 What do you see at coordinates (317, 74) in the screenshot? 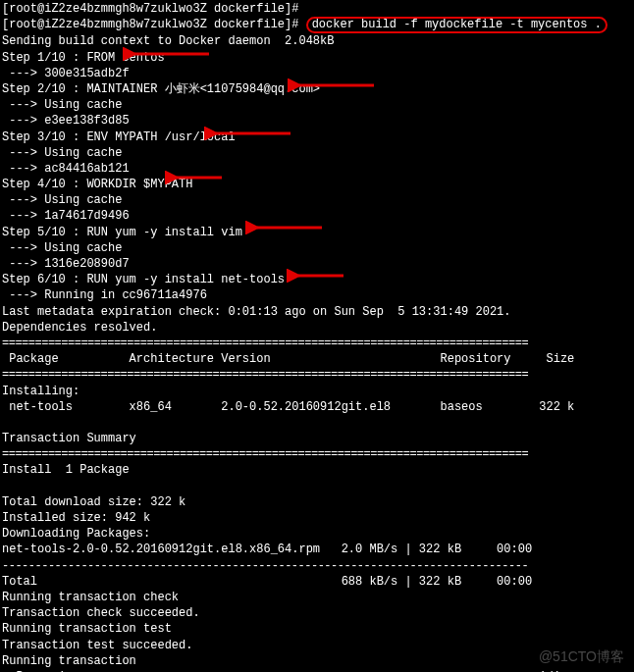
I see `step-1-hash: ---> 300e315adb2f` at bounding box center [317, 74].